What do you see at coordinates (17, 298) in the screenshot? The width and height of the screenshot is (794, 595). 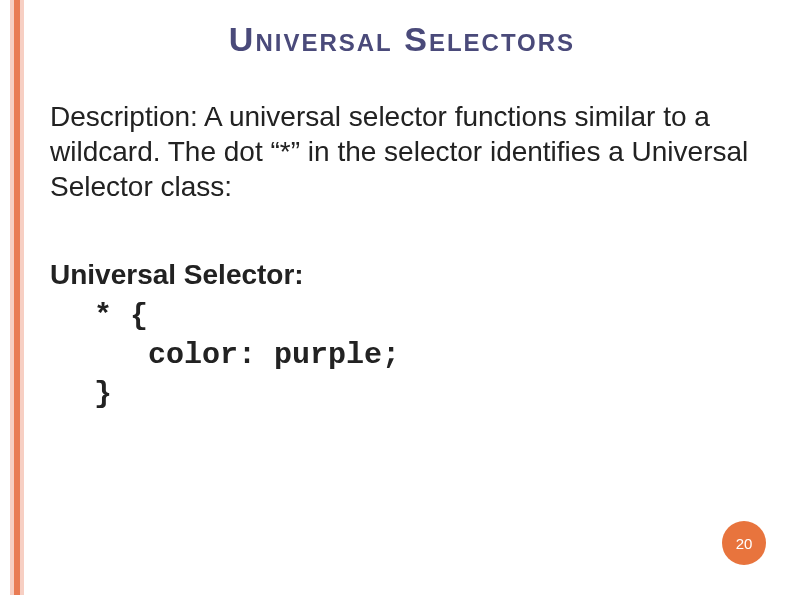 I see `border-inner-stripe` at bounding box center [17, 298].